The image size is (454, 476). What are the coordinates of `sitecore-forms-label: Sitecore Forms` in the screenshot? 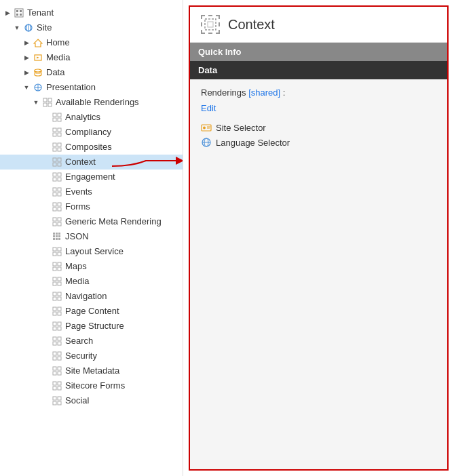 It's located at (95, 386).